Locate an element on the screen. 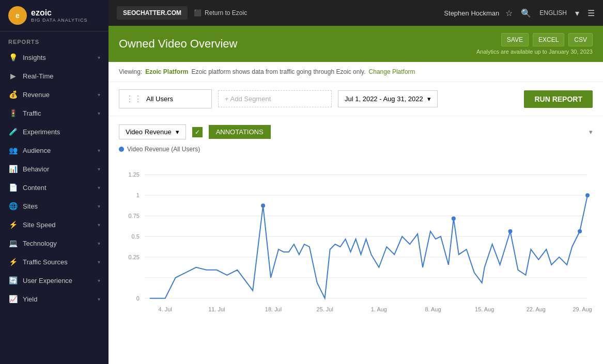 Image resolution: width=603 pixels, height=364 pixels. viewing-label: Viewing: is located at coordinates (130, 72).